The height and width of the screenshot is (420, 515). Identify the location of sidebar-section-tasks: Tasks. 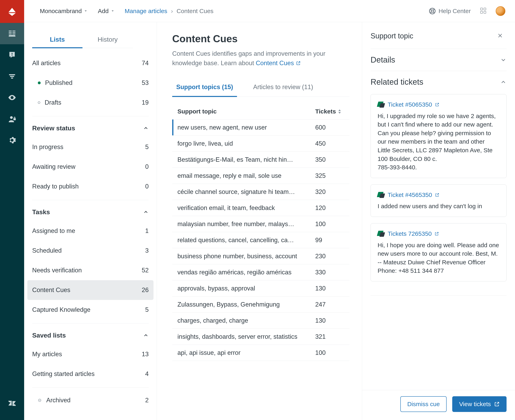
(90, 212).